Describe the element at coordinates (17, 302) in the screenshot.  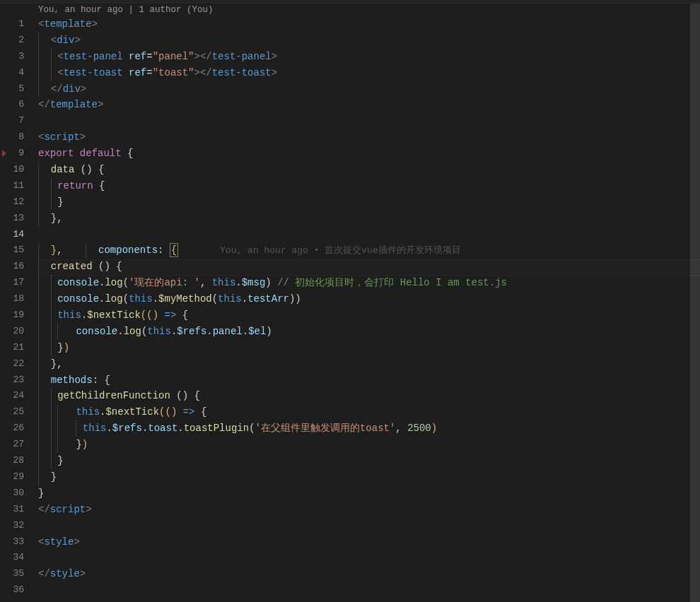
I see `line-number-gutter: 1234567891011121314151617181920212223242…` at that location.